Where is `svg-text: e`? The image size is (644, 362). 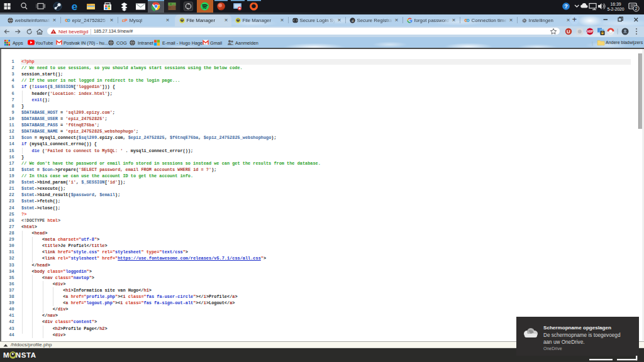 svg-text: e is located at coordinates (74, 6).